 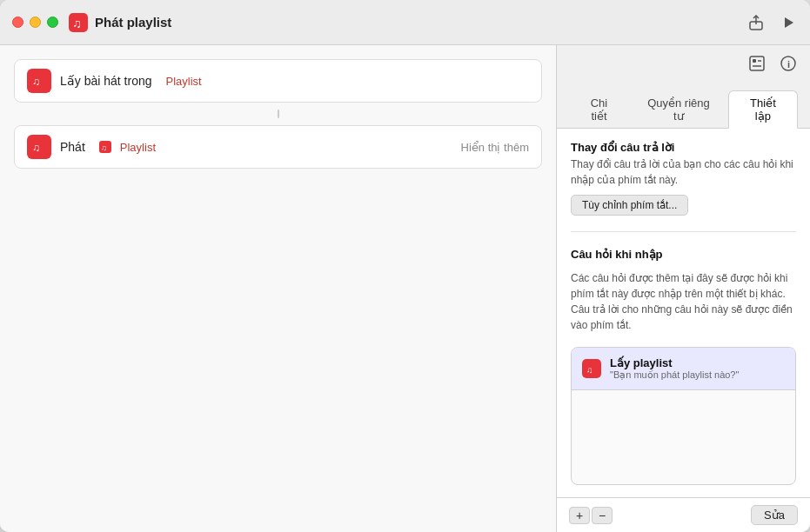 I want to click on get-songs-icon: ♫, so click(x=39, y=81).